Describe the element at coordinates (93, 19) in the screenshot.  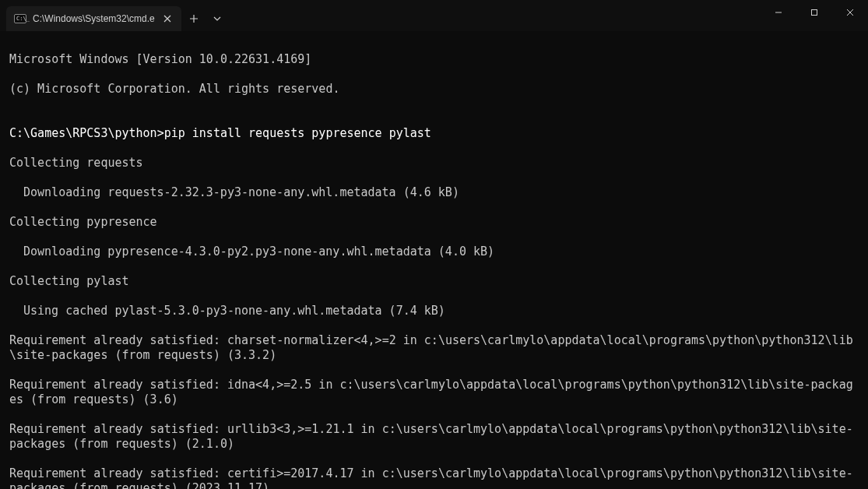
I see `tab-active: C:\Windows\System32\cmd.e` at that location.